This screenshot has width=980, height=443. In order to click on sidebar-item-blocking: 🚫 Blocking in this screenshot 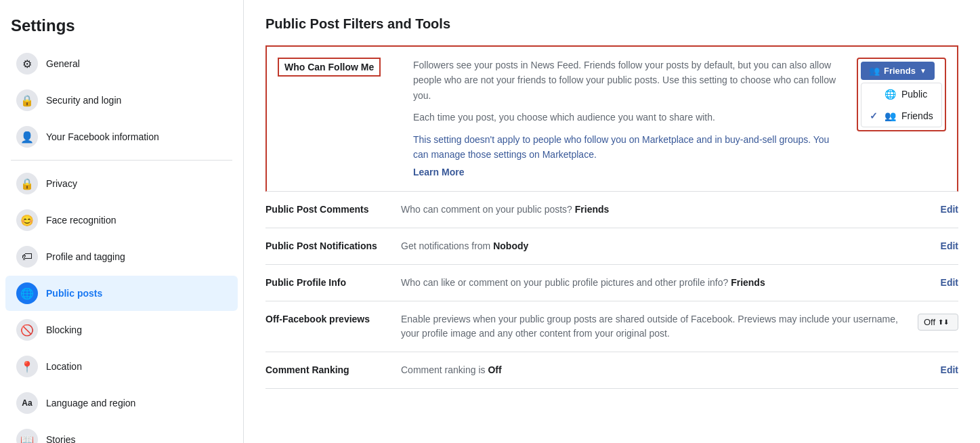, I will do `click(122, 330)`.